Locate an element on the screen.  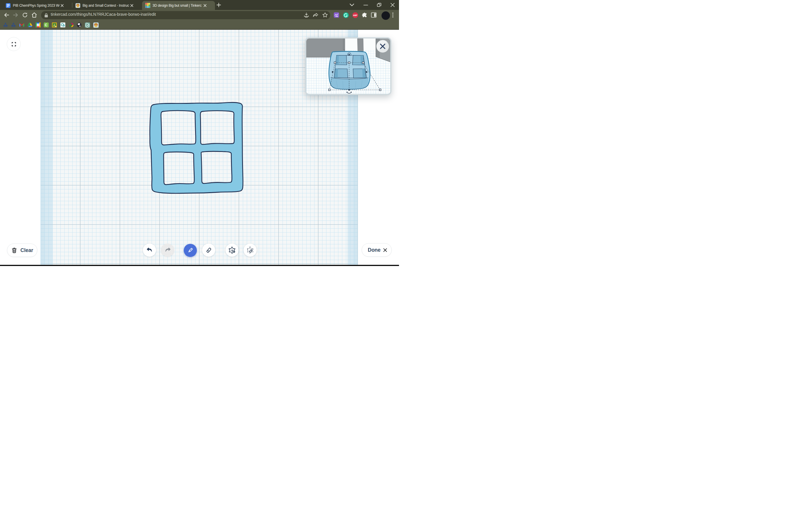
svg-text: 7 is located at coordinates (38, 25).